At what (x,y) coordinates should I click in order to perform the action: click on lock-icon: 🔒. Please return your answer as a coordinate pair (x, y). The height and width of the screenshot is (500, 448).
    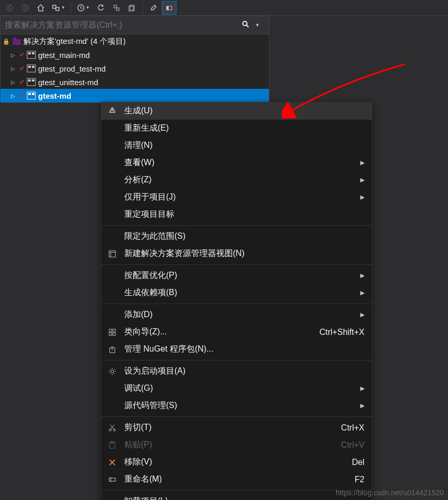
    Looking at the image, I should click on (6, 42).